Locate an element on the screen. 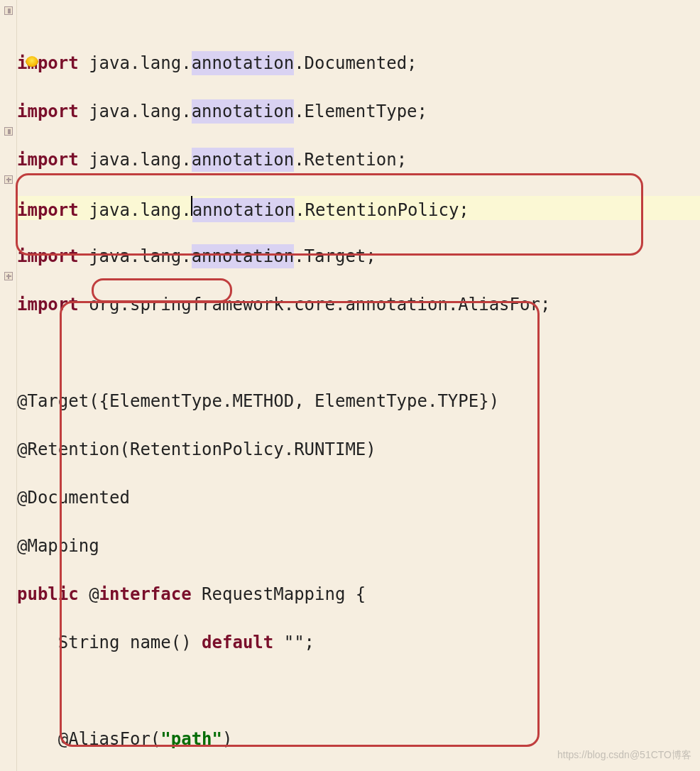 The height and width of the screenshot is (771, 700). annotation: @Mapping is located at coordinates (58, 546).